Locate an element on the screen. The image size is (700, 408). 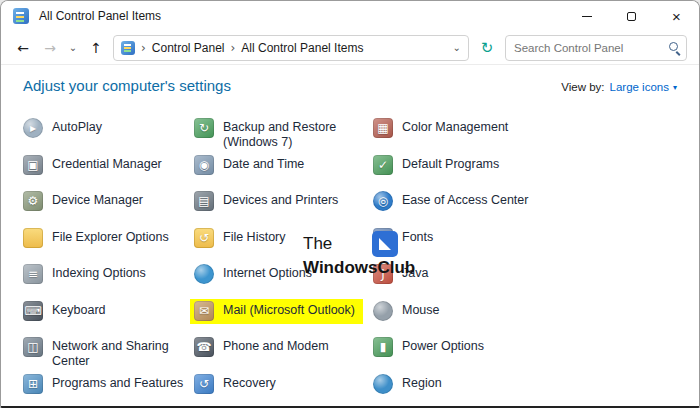
internet-options-icon is located at coordinates (204, 274).